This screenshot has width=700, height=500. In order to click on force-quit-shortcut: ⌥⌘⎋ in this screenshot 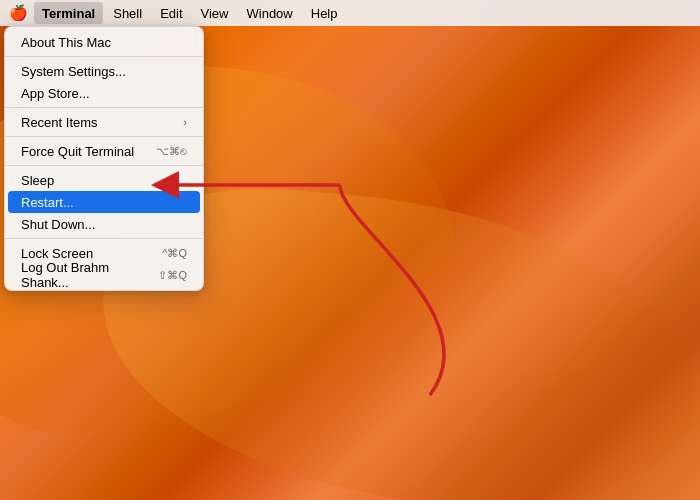, I will do `click(172, 152)`.